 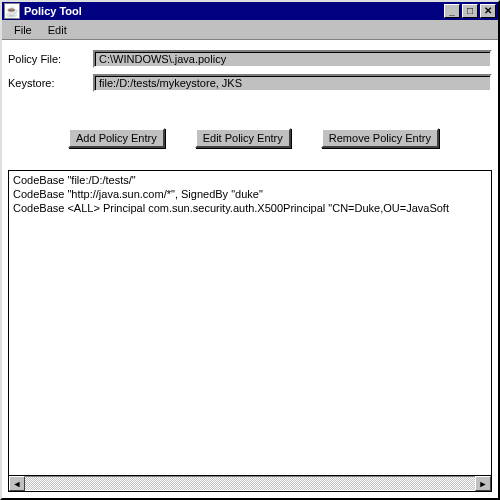 I want to click on scroll-track, so click(x=250, y=484).